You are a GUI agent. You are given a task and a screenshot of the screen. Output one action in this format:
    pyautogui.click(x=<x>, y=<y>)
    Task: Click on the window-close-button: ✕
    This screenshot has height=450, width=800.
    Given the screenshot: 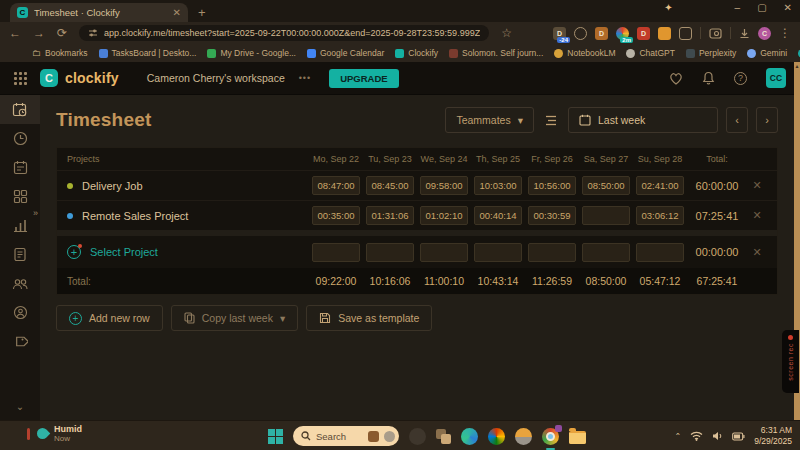 What is the action you would take?
    pyautogui.click(x=788, y=8)
    